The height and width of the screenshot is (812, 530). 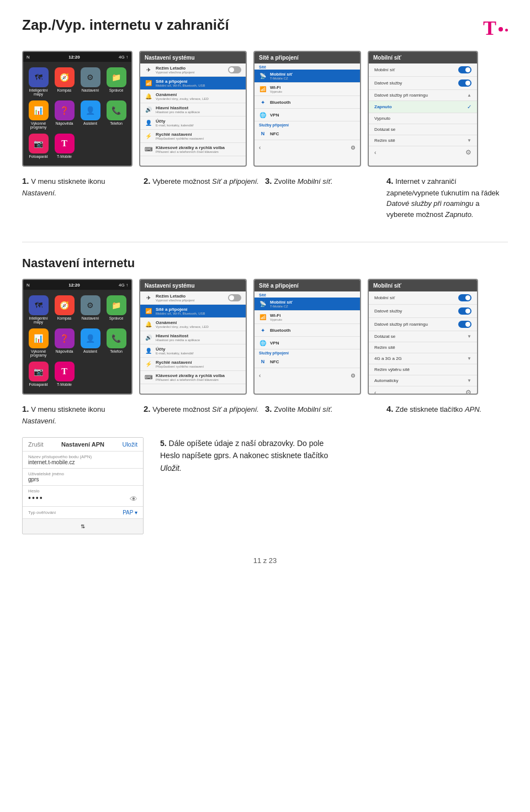 I want to click on settings-item-oznameni-2: 🔔 Oznámení Vyzváněcí tóny, zvuky, vibrac…, so click(x=193, y=325).